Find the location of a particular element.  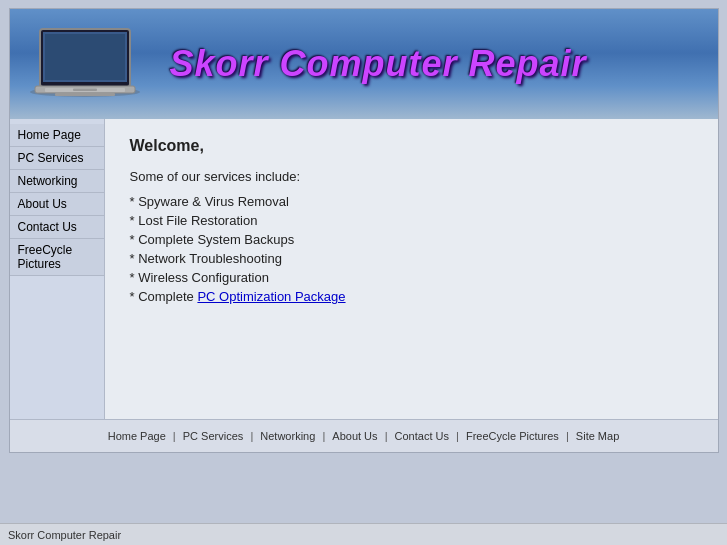

footer-sep-5: | is located at coordinates (459, 436).